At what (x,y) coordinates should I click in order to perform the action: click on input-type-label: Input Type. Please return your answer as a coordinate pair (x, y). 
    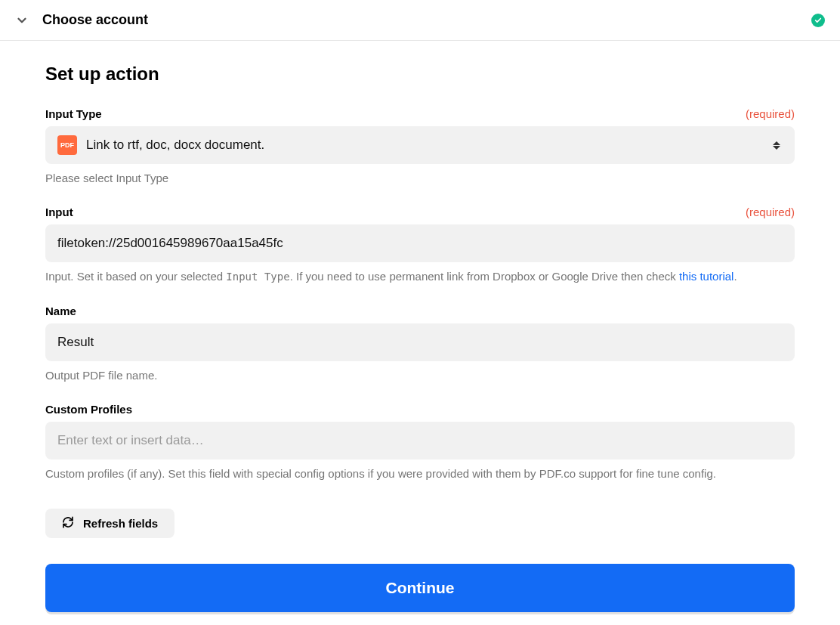
    Looking at the image, I should click on (74, 113).